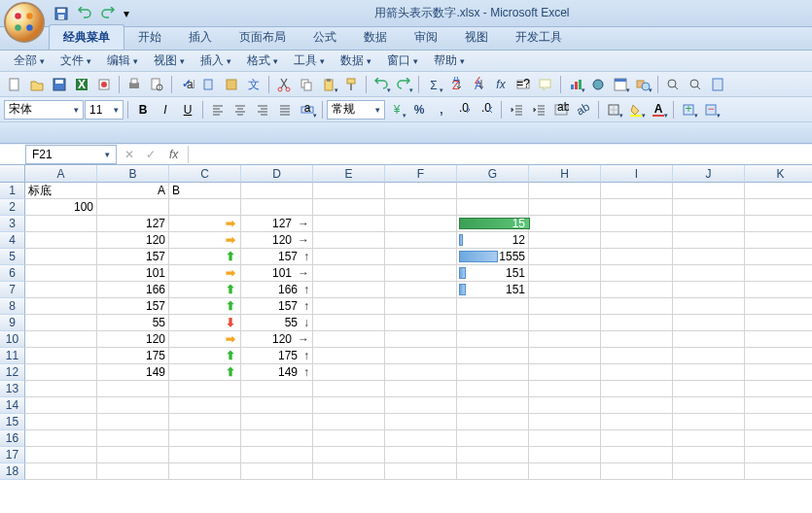 This screenshot has width=812, height=513. What do you see at coordinates (82, 85) in the screenshot?
I see `excel-icon: X` at bounding box center [82, 85].